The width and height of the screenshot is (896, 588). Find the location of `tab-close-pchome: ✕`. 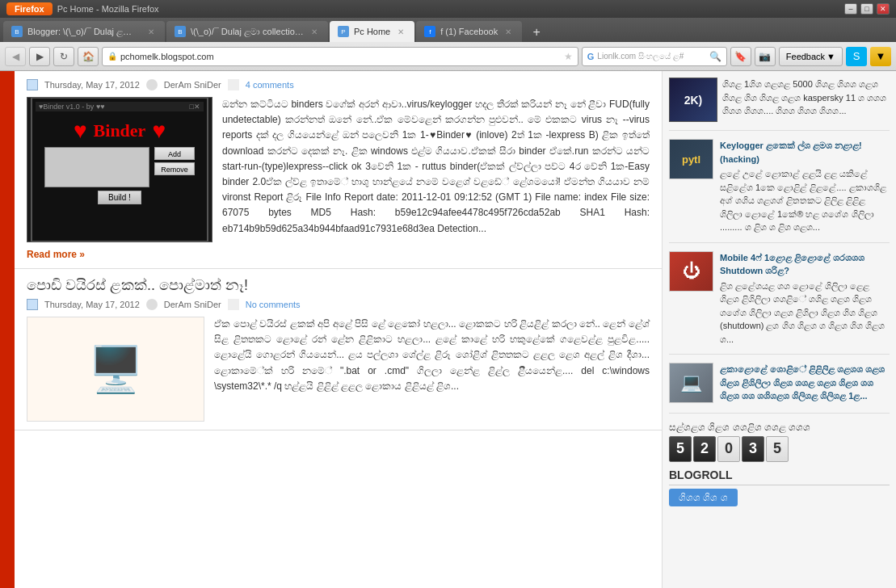

tab-close-pchome: ✕ is located at coordinates (401, 32).